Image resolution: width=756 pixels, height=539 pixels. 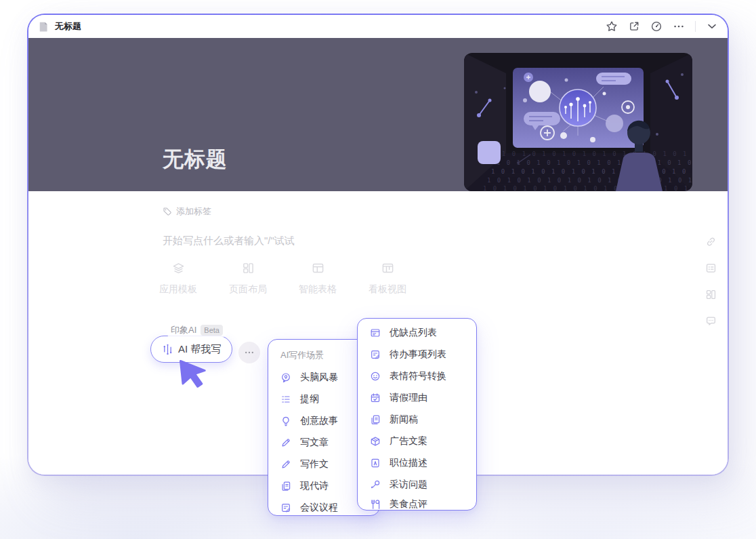 What do you see at coordinates (314, 486) in the screenshot?
I see `menu-item-label: 现代诗` at bounding box center [314, 486].